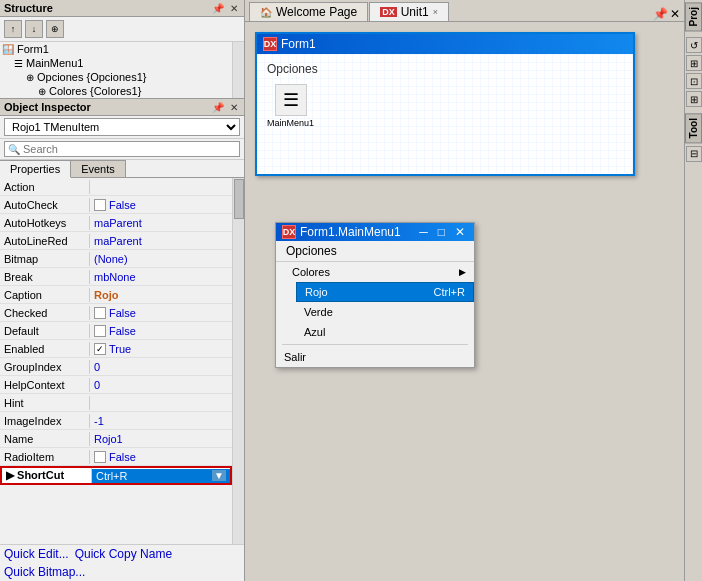  Describe the element at coordinates (375, 314) in the screenshot. I see `menu-body: Colores ▶ Rojo Ctrl+R Verde Azul` at that location.